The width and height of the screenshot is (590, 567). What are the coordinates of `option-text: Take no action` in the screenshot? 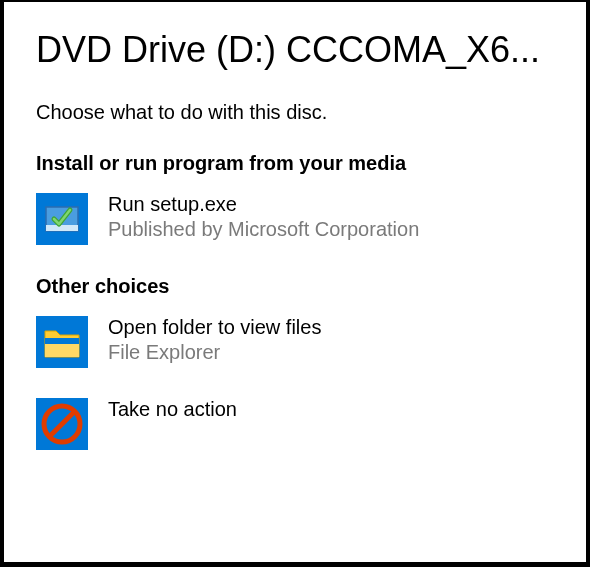 It's located at (172, 410).